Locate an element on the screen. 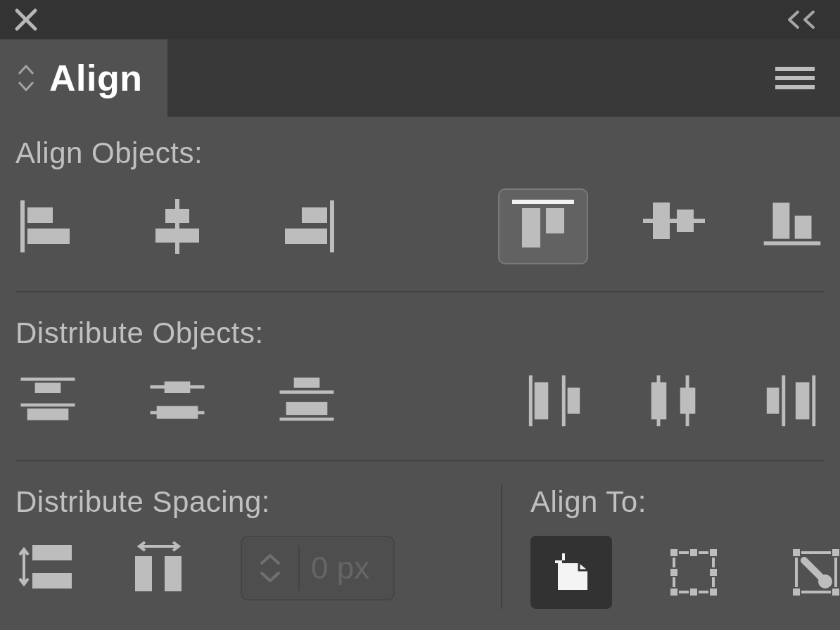  dist-h-right-button is located at coordinates (792, 401).